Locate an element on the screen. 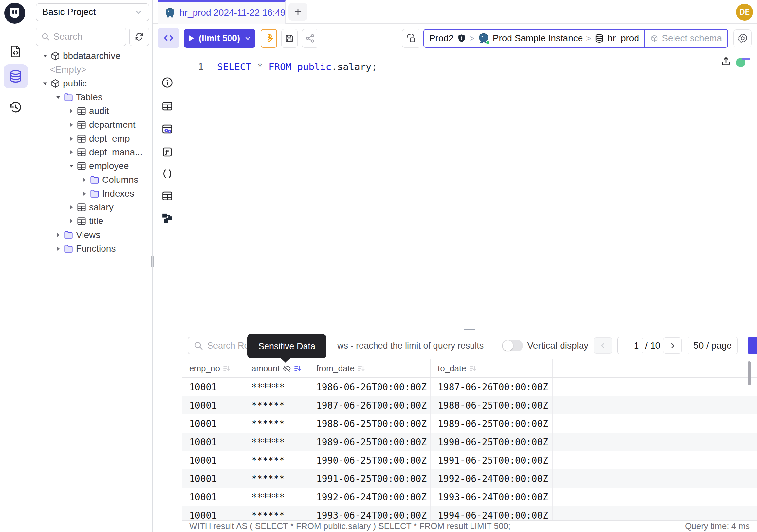  chevron-down-icon is located at coordinates (248, 38).